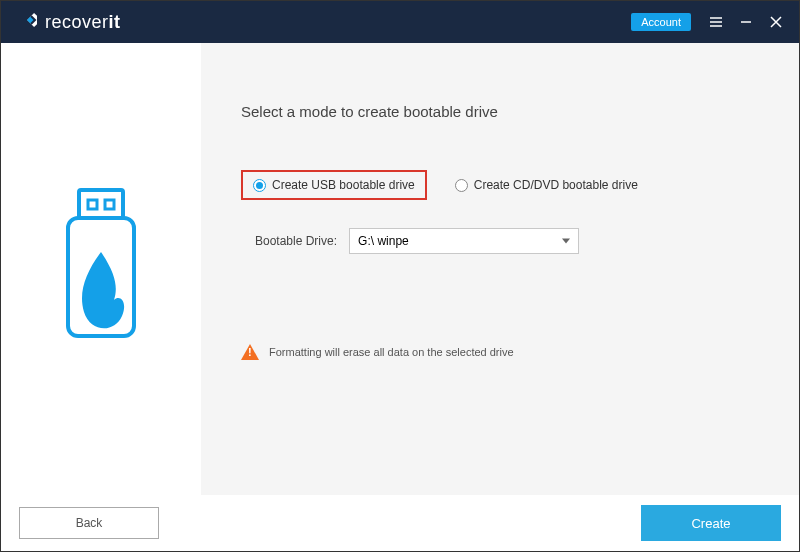  What do you see at coordinates (89, 523) in the screenshot?
I see `back-button: Back` at bounding box center [89, 523].